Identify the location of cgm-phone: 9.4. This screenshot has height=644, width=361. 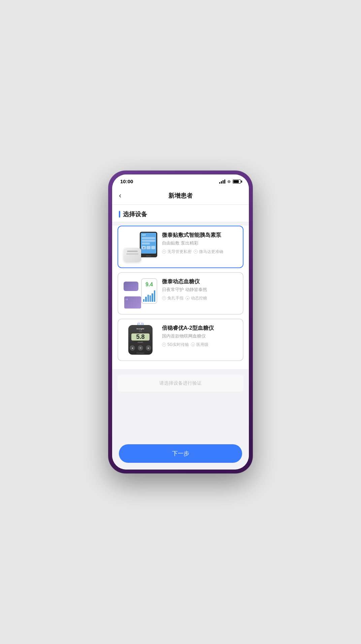
(149, 291).